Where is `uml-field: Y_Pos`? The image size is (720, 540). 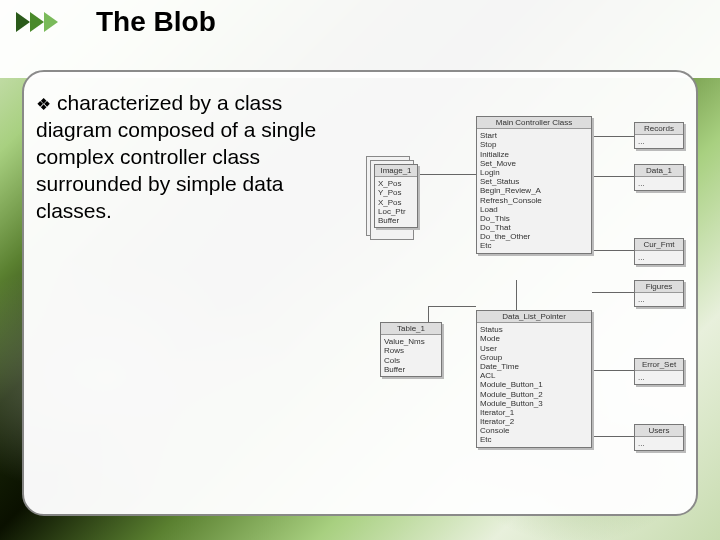
uml-field: Y_Pos is located at coordinates (396, 192).